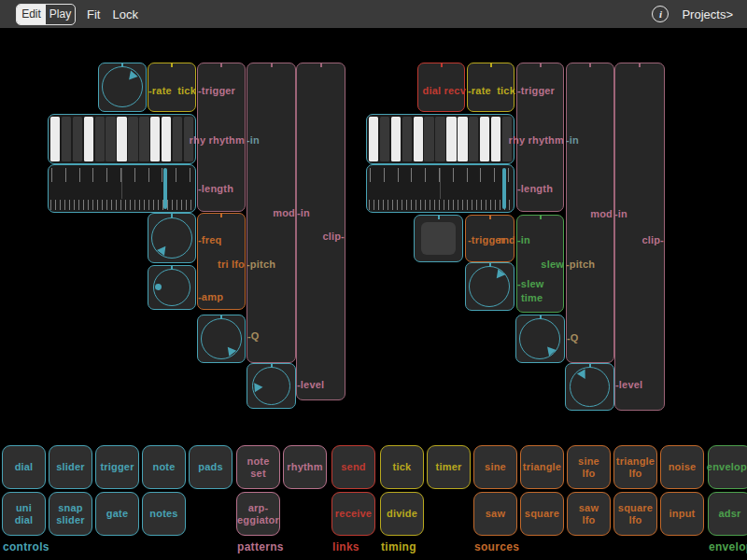 This screenshot has width=747, height=560. Describe the element at coordinates (353, 467) in the screenshot. I see `palette-item-send: send` at that location.